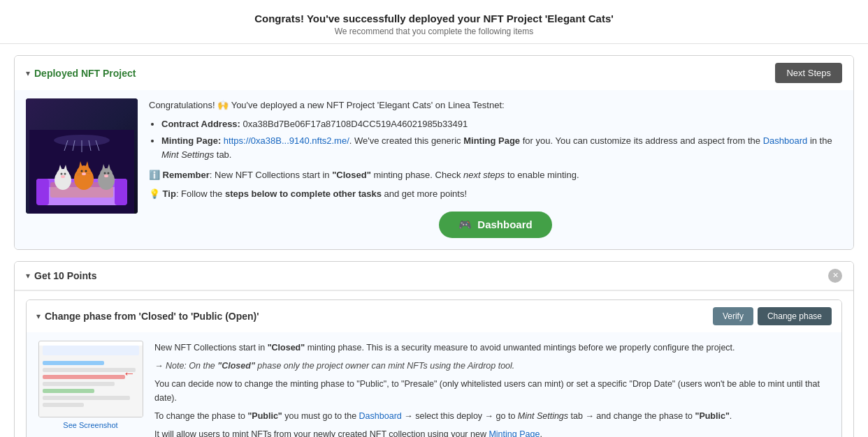 This screenshot has width=868, height=437. Describe the element at coordinates (81, 73) in the screenshot. I see `deployed-card-header-left: ▾ Deployed NFT Project` at that location.